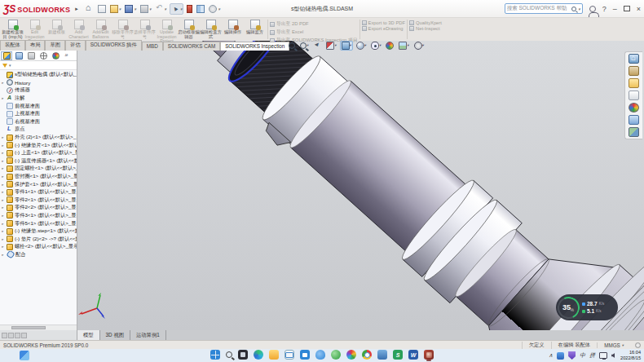 The width and height of the screenshot is (644, 362). What do you see at coordinates (39, 90) in the screenshot?
I see `tree-item: 传感器` at bounding box center [39, 90].